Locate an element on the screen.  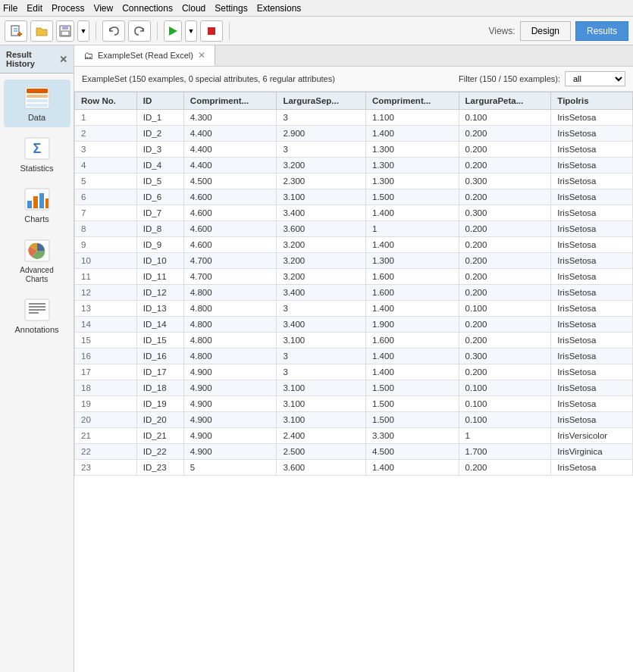
col-header-6: TipoIris is located at coordinates (592, 102).